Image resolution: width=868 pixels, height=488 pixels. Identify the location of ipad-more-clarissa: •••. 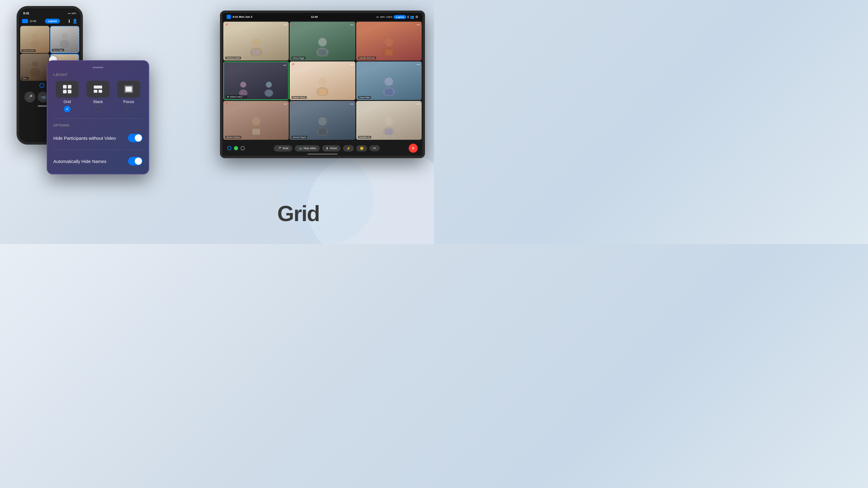
(286, 25).